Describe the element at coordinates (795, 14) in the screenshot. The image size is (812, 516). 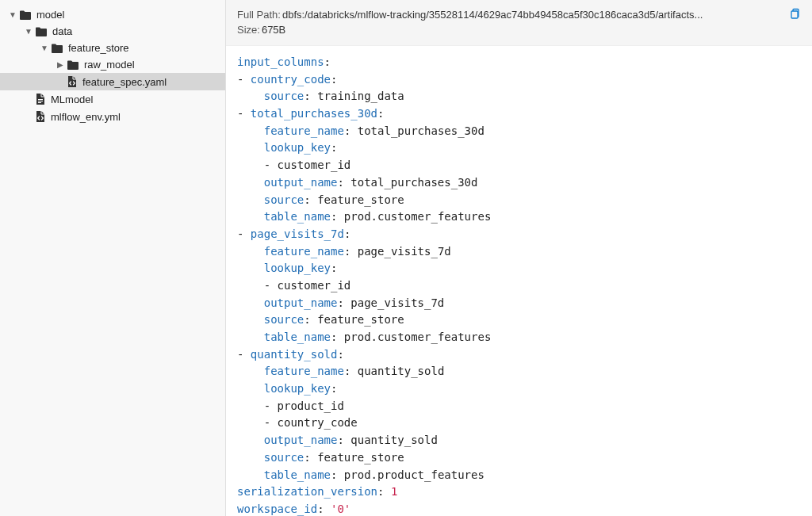
I see `copy-path-button` at that location.